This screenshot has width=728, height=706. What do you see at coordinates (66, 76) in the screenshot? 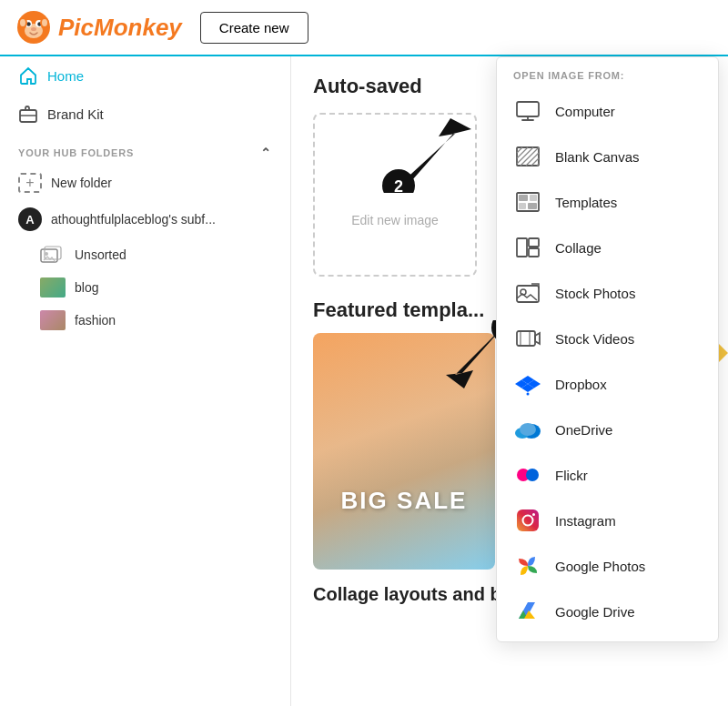
I see `home-label: Home` at bounding box center [66, 76].